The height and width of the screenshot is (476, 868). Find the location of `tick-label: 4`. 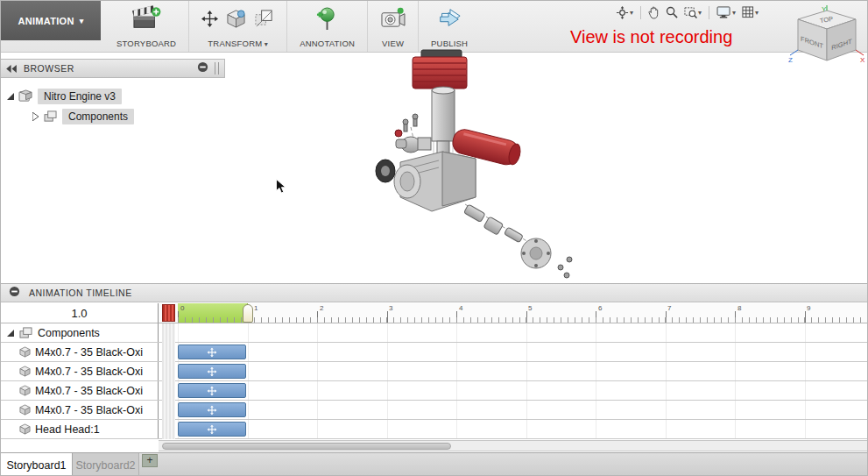

tick-label: 4 is located at coordinates (461, 309).